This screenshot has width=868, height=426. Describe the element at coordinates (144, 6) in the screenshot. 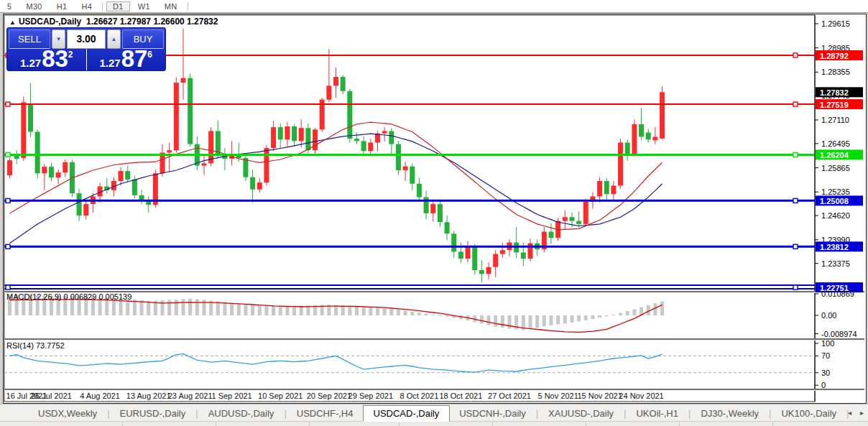

I see `timeframe-button-W1: W1` at that location.